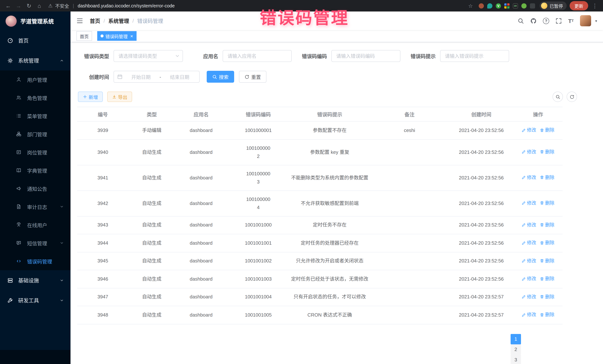 This screenshot has height=364, width=603. I want to click on filter-item-create-time: 创建时间 开始日期 - 结束日期, so click(139, 77).